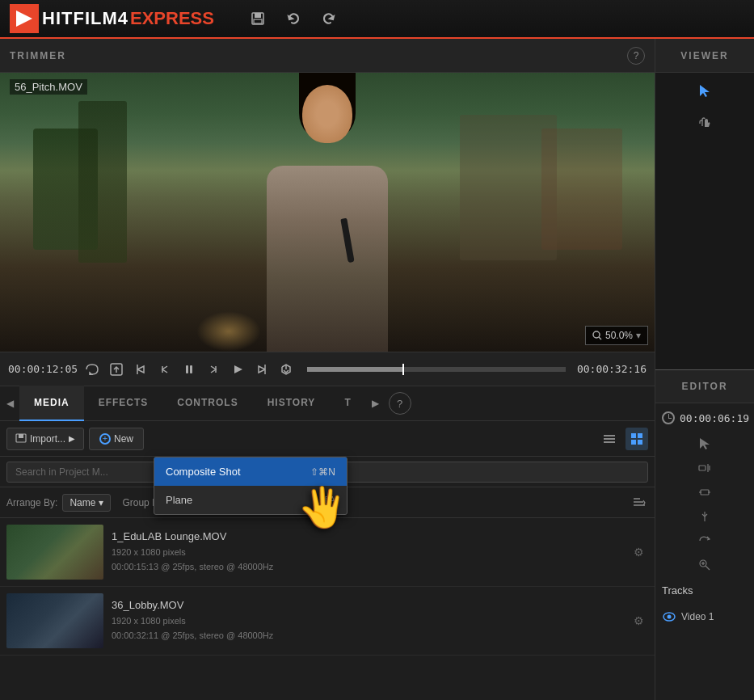  What do you see at coordinates (105, 439) in the screenshot?
I see `new-plus-icon: +` at bounding box center [105, 439].